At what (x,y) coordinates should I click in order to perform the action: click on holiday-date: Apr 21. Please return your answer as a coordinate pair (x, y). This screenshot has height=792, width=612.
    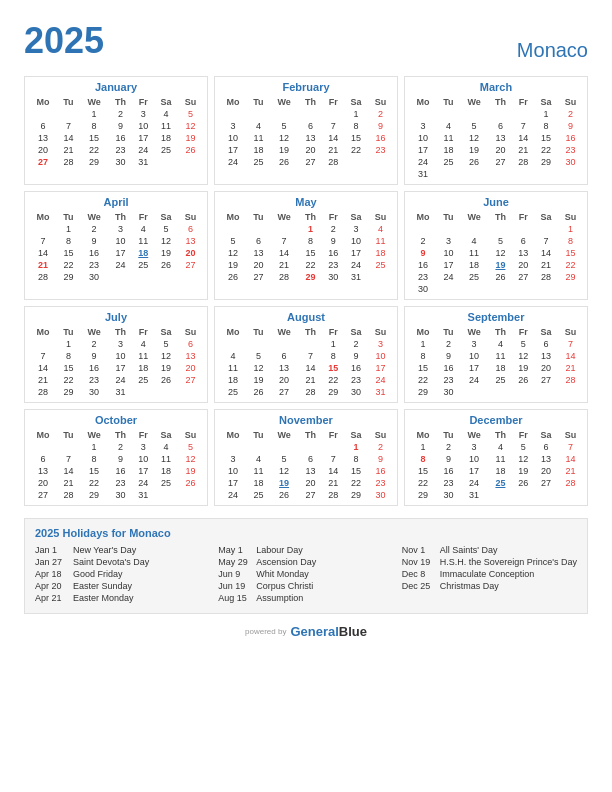
    Looking at the image, I should click on (52, 598).